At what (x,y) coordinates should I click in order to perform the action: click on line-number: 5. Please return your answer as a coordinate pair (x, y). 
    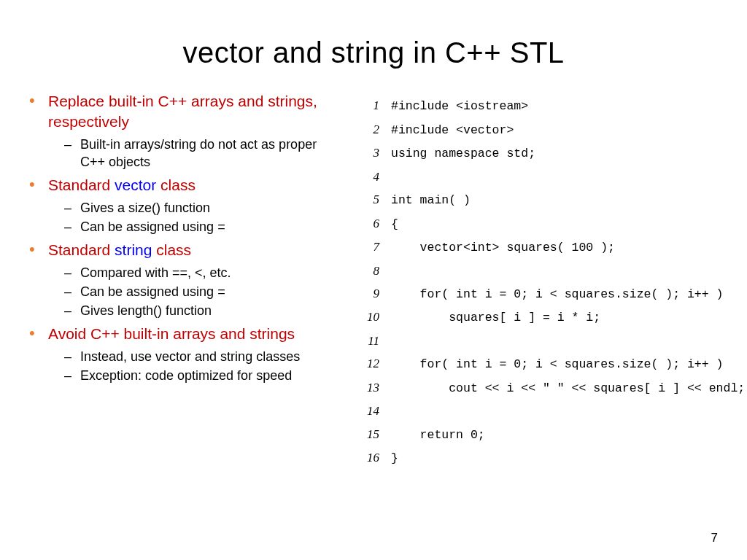
    Looking at the image, I should click on (368, 200).